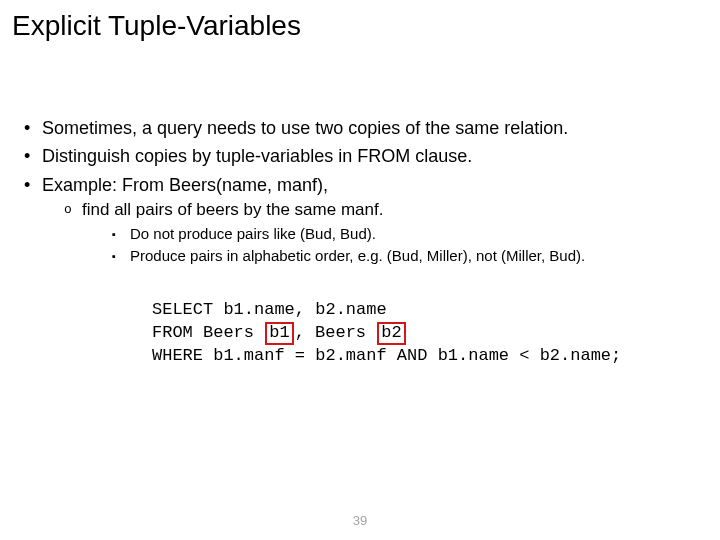 This screenshot has height=540, width=720. Describe the element at coordinates (185, 185) in the screenshot. I see `bullet-text: Example: From Beers(name, manf),` at that location.